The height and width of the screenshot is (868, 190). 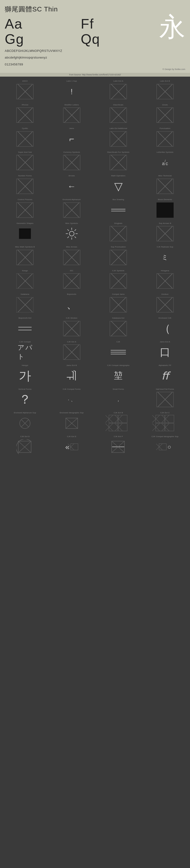 What do you see at coordinates (72, 280) in the screenshot?
I see `block-idc: IDC` at bounding box center [72, 280].